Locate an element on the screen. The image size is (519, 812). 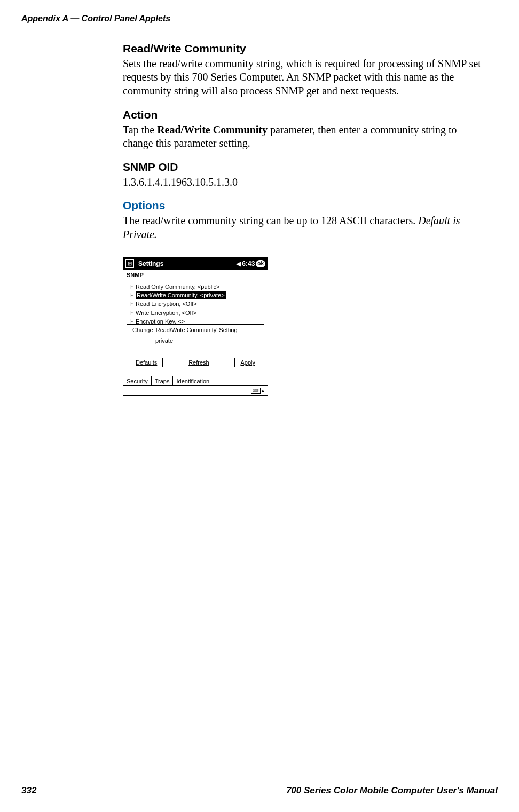
heading-rw-community: Read/Write Community is located at coordinates (305, 49).